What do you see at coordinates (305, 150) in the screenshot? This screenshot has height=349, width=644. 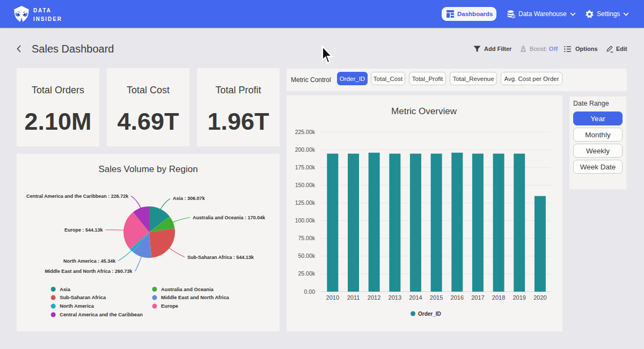 I see `svg-text: 200.00k` at bounding box center [305, 150].